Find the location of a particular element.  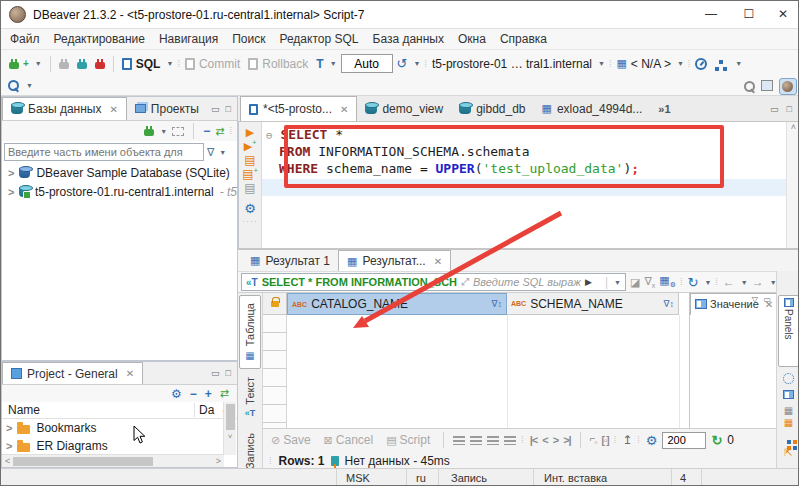

collapse-all-icon: − is located at coordinates (206, 131).